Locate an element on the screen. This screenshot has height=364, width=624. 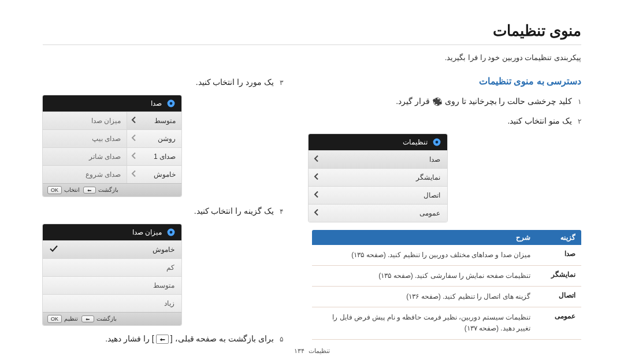
td-key: نمایشگر is located at coordinates (559, 276).